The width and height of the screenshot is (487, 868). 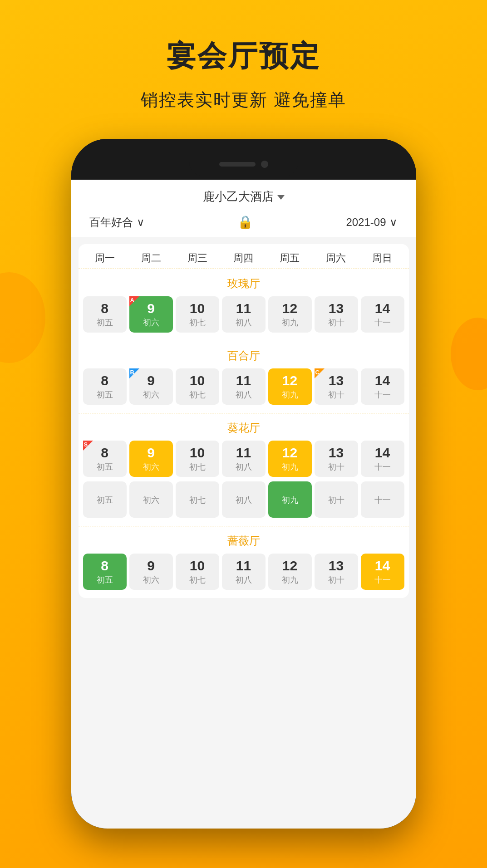 I want to click on hall-rose: 玫瑰厅 8 初五 A 9 初六 10 初七, so click(x=244, y=305).